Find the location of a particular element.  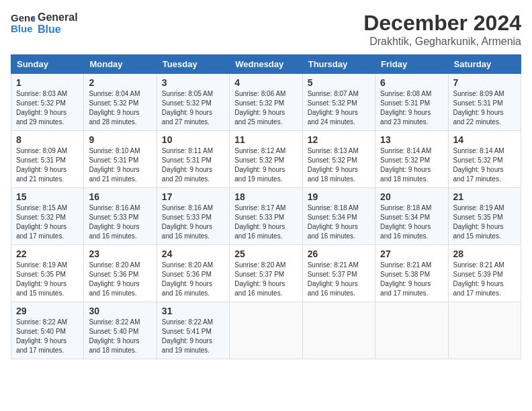

day-number: 26 is located at coordinates (339, 254).